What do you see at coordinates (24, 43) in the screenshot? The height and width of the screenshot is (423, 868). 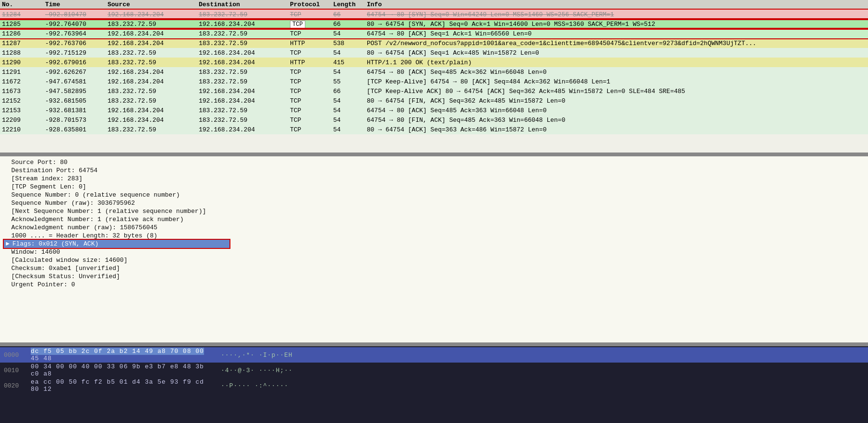 I see `cell-no: 11287` at bounding box center [24, 43].